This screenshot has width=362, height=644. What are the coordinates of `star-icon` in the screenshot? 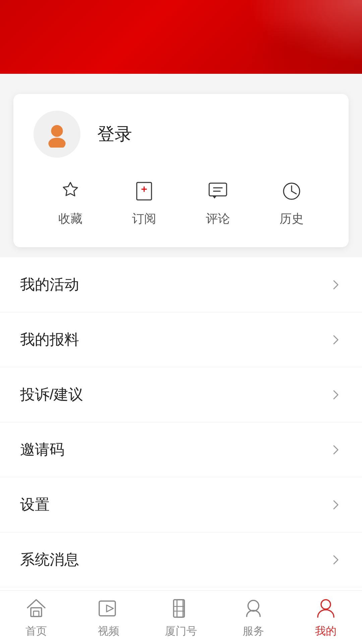 It's located at (70, 191).